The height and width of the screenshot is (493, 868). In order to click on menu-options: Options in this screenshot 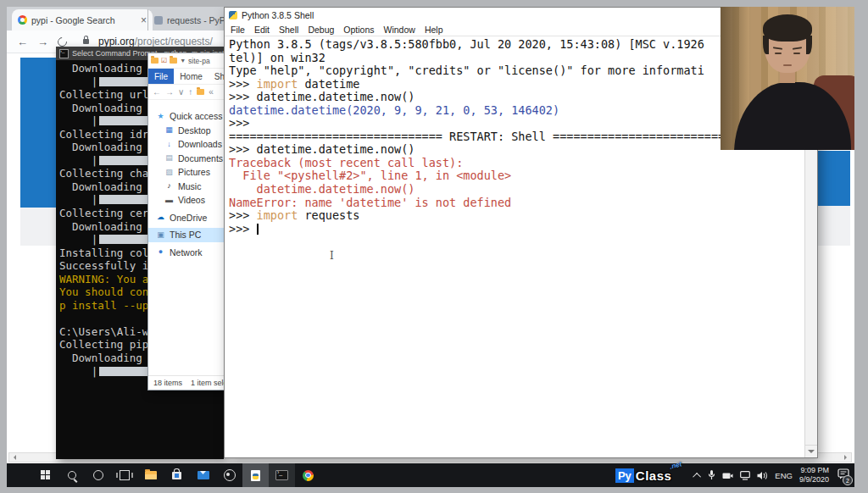, I will do `click(359, 30)`.